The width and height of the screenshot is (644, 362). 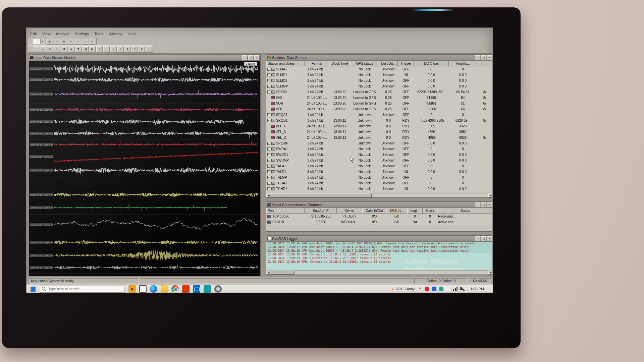 What do you see at coordinates (406, 64) in the screenshot?
I see `stations-column-header: Trigger` at bounding box center [406, 64].